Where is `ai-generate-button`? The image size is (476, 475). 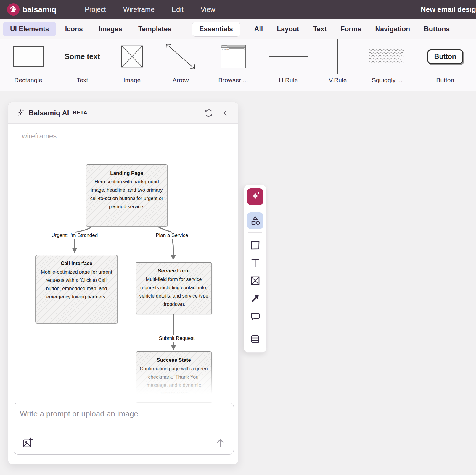
ai-generate-button is located at coordinates (255, 197).